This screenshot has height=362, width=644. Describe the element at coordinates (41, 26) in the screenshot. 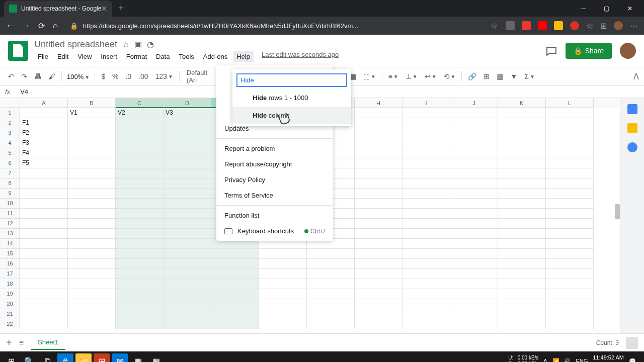

I see `refresh-button: ⟳` at that location.